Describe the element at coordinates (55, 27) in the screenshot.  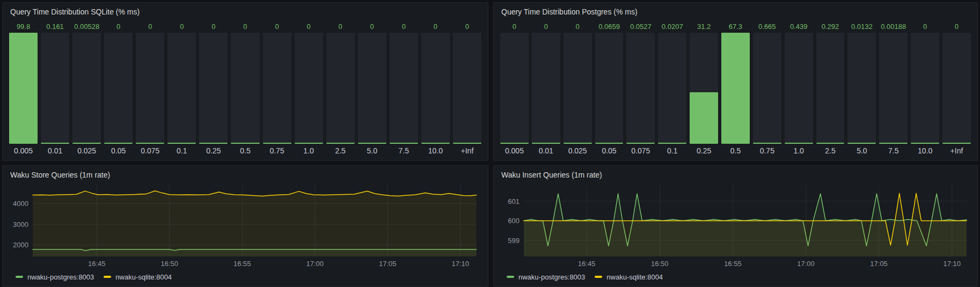
I see `bar-value-label: 0.161` at that location.